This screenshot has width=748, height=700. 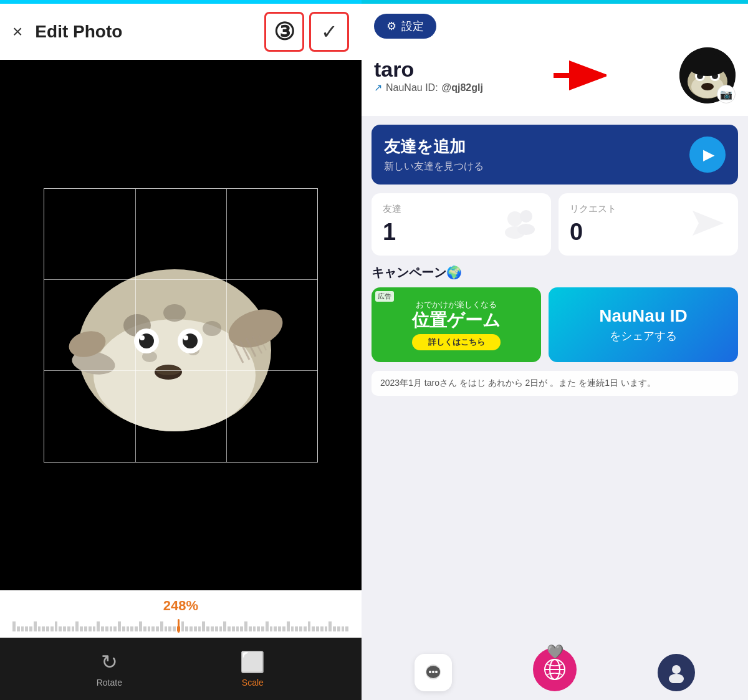 I want to click on slider-indicator, so click(x=178, y=626).